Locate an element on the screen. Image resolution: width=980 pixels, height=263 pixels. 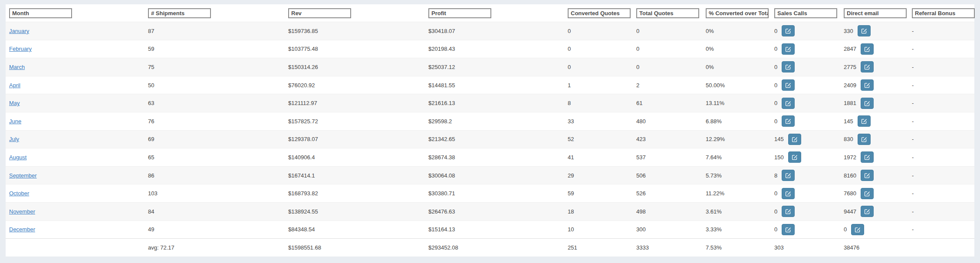
shipments-value: 86 is located at coordinates (151, 175).